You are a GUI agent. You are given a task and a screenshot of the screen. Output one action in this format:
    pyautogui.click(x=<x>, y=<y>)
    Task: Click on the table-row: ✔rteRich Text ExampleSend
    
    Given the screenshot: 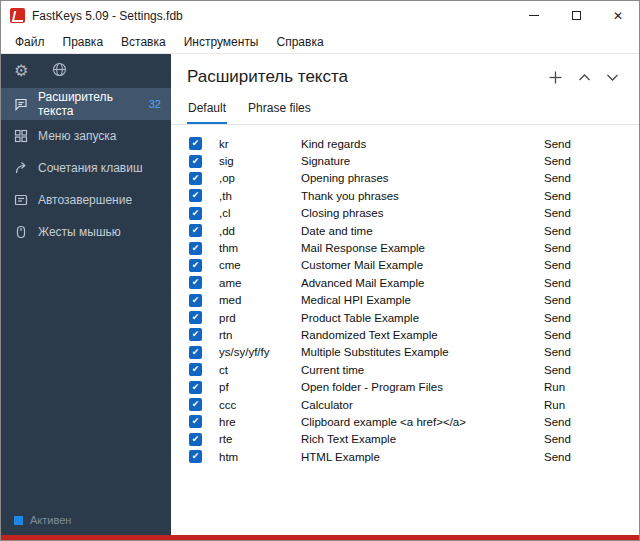 What is the action you would take?
    pyautogui.click(x=414, y=440)
    